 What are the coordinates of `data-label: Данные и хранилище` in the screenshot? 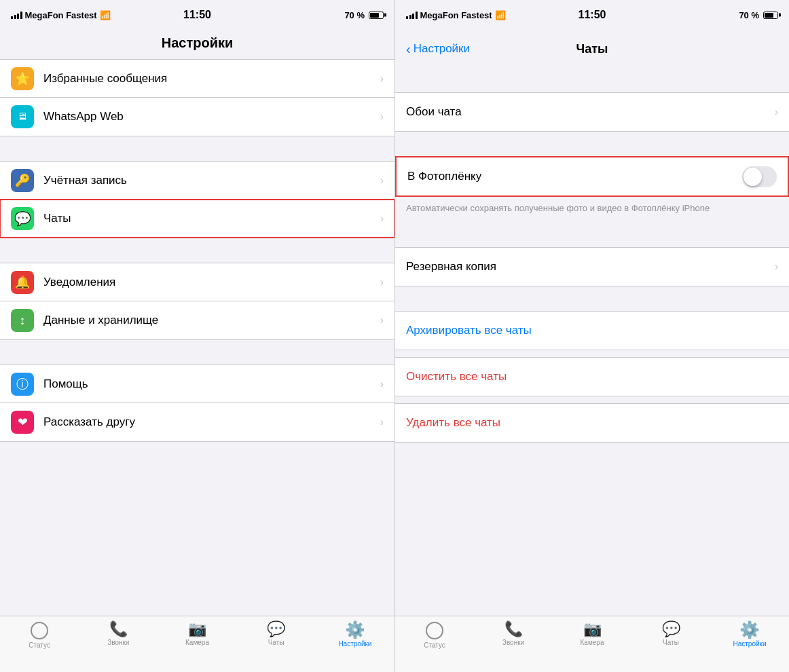 It's located at (210, 320).